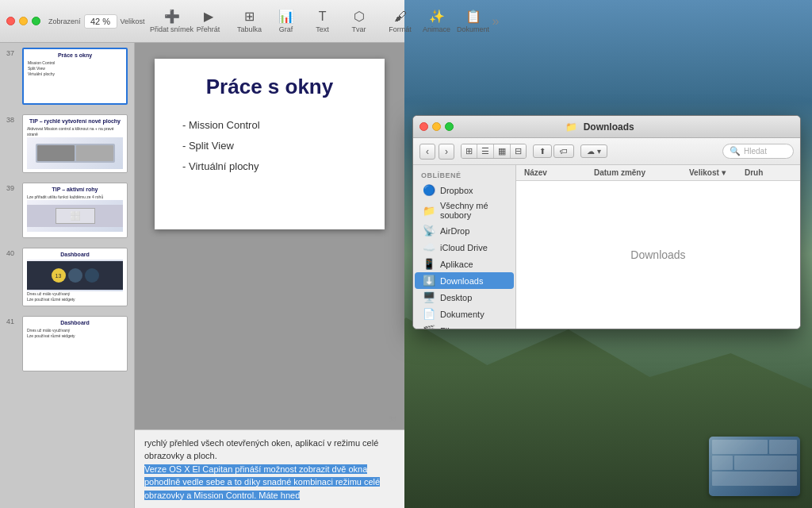 This screenshot has width=812, height=508. Describe the element at coordinates (465, 281) in the screenshot. I see `sidebar-item-downloads: ⬇️ Downloads` at that location.